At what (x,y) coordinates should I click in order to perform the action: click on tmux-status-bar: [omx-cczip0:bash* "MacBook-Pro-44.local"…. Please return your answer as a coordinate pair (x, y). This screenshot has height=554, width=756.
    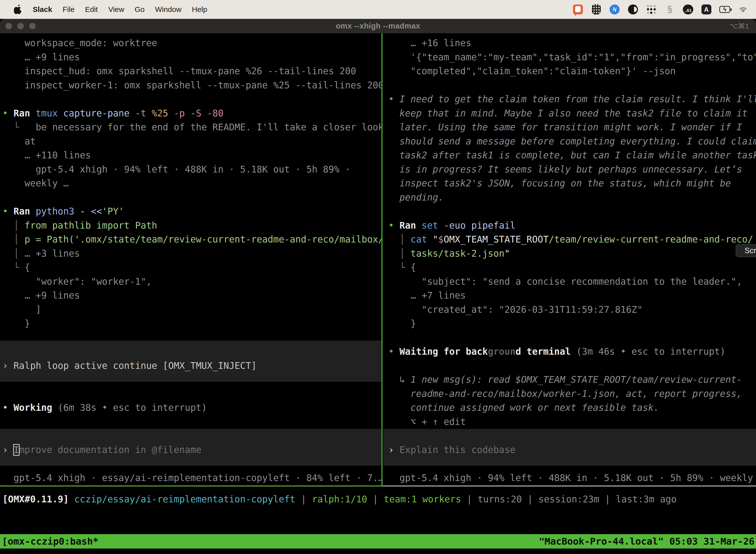
    Looking at the image, I should click on (378, 541).